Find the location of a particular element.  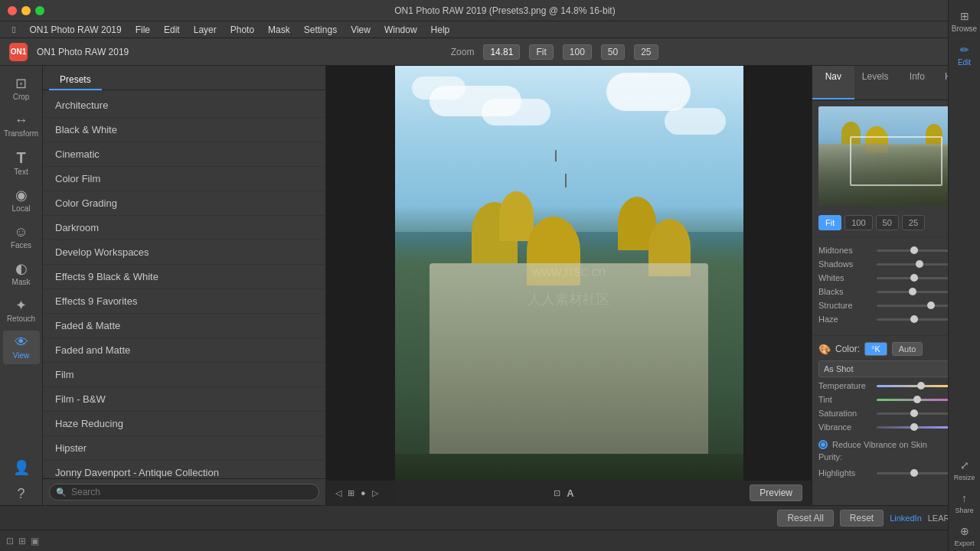

resize-label: Resize is located at coordinates (965, 478).